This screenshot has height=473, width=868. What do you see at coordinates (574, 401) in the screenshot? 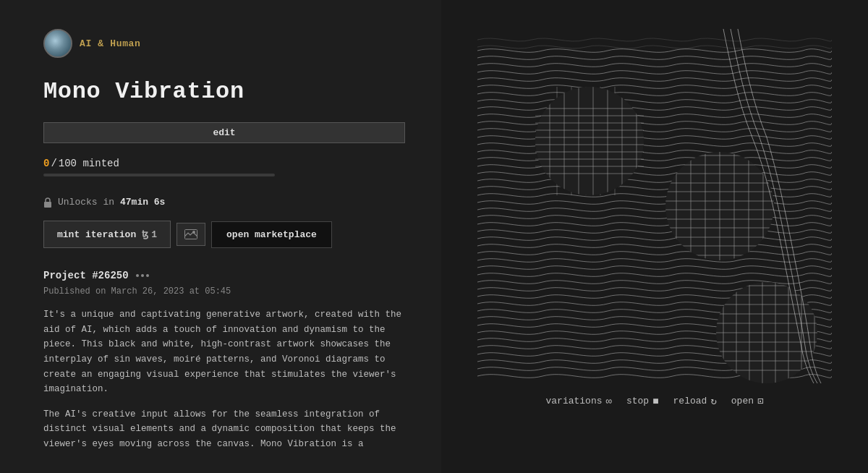
I see `variations-label: variations` at bounding box center [574, 401].